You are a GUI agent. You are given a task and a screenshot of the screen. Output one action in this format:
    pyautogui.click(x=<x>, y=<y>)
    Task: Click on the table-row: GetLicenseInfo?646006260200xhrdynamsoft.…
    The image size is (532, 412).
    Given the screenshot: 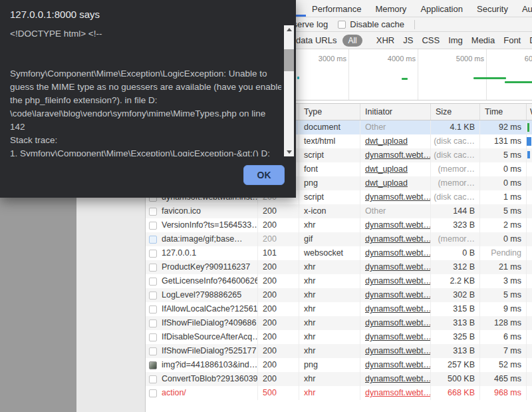 What is the action you would take?
    pyautogui.click(x=339, y=281)
    